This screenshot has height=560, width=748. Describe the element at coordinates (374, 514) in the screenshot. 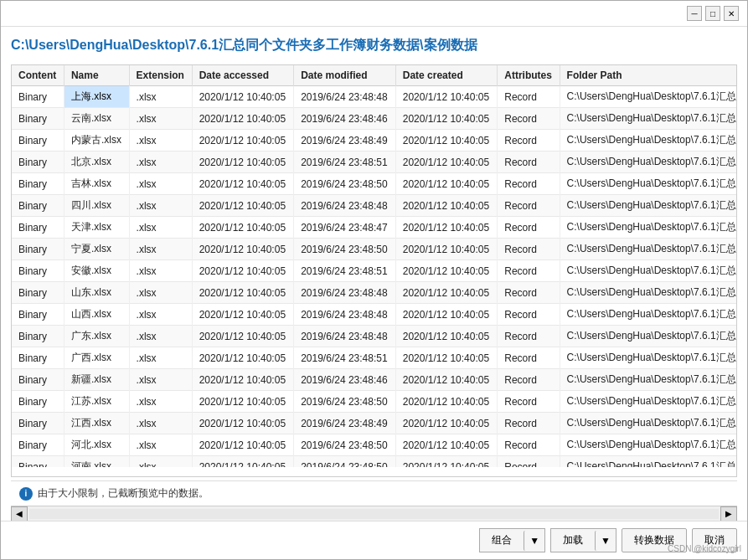

I see `scroll-track` at that location.